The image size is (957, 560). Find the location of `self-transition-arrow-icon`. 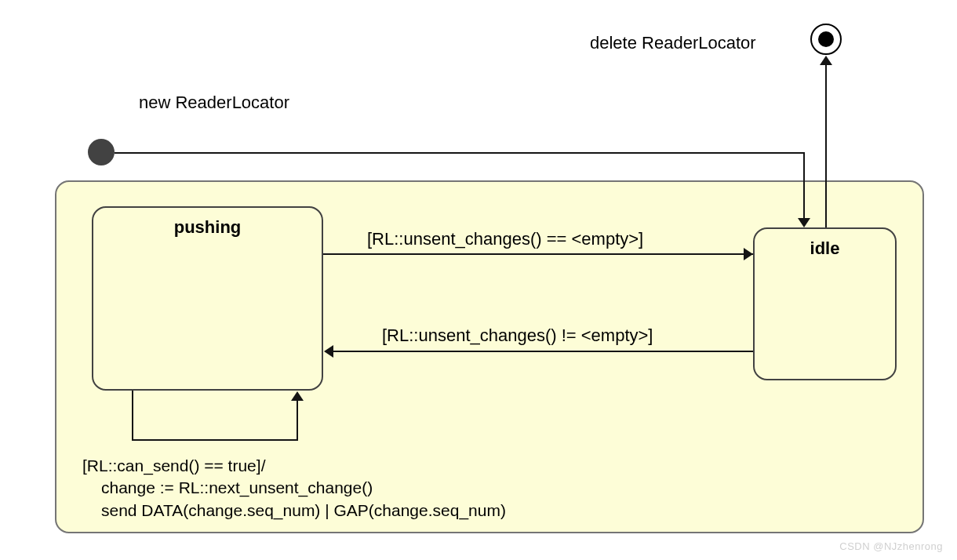

self-transition-arrow-icon is located at coordinates (297, 396).